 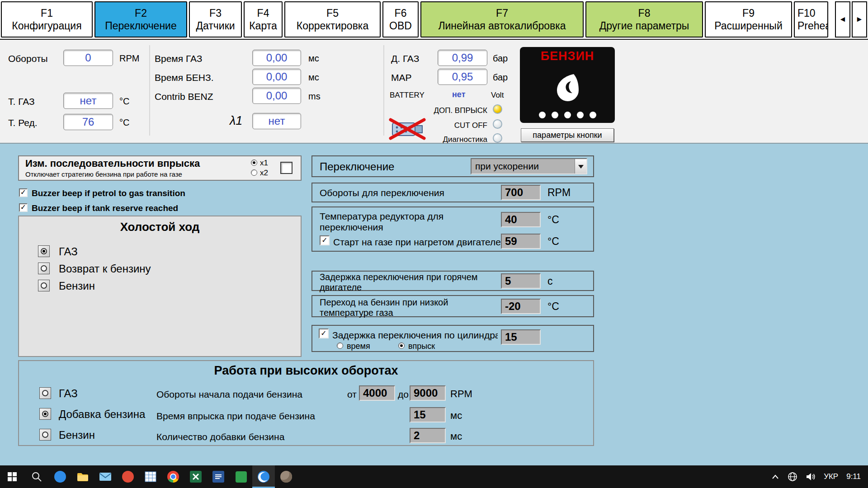 I want to click on excel-icon, so click(x=196, y=477).